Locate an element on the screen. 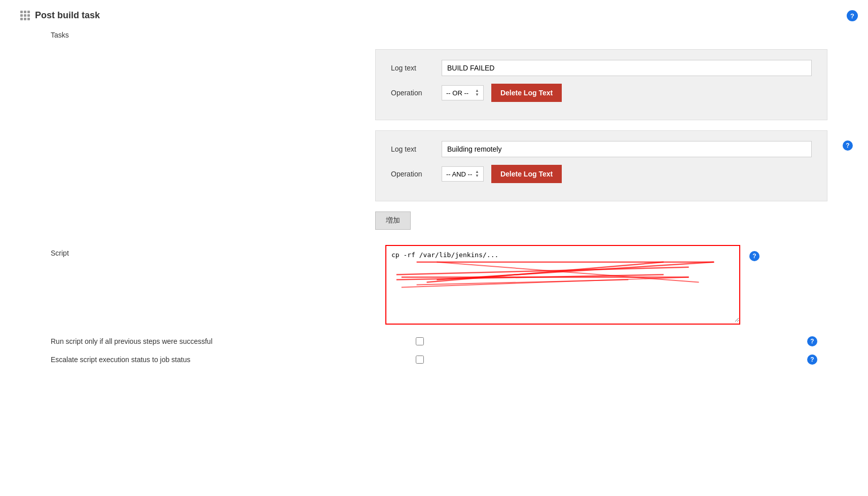 Image resolution: width=868 pixels, height=496 pixels. task-block-1-wrapper: Log text Operation -- OR -- -- AND -- ▲ … is located at coordinates (434, 85).